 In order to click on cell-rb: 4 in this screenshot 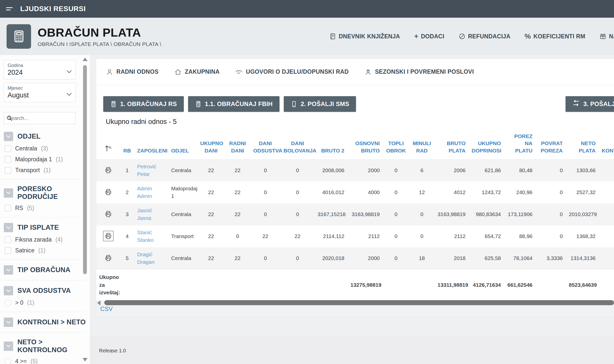, I will do `click(127, 236)`.